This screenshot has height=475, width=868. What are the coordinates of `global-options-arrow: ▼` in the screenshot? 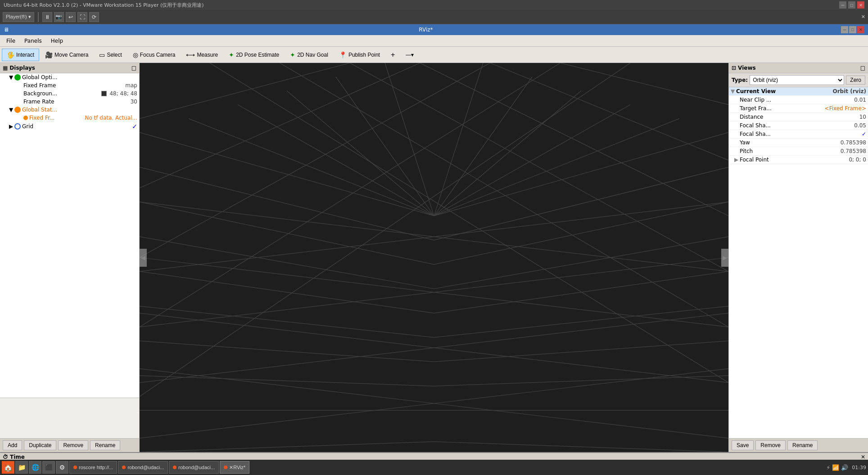 It's located at (12, 77).